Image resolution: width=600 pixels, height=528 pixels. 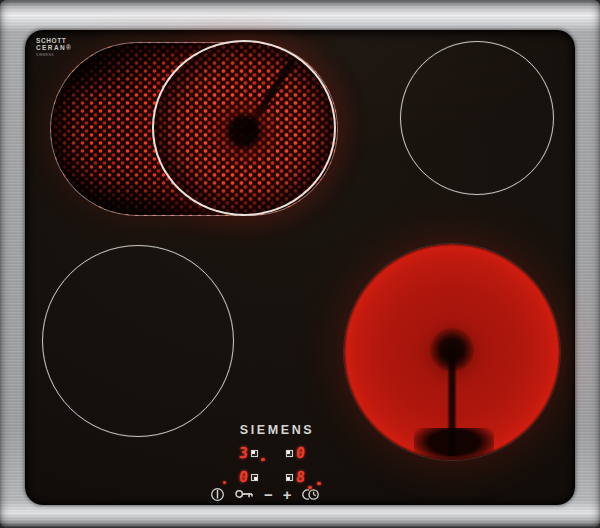 What do you see at coordinates (138, 341) in the screenshot?
I see `burner-front-left` at bounding box center [138, 341].